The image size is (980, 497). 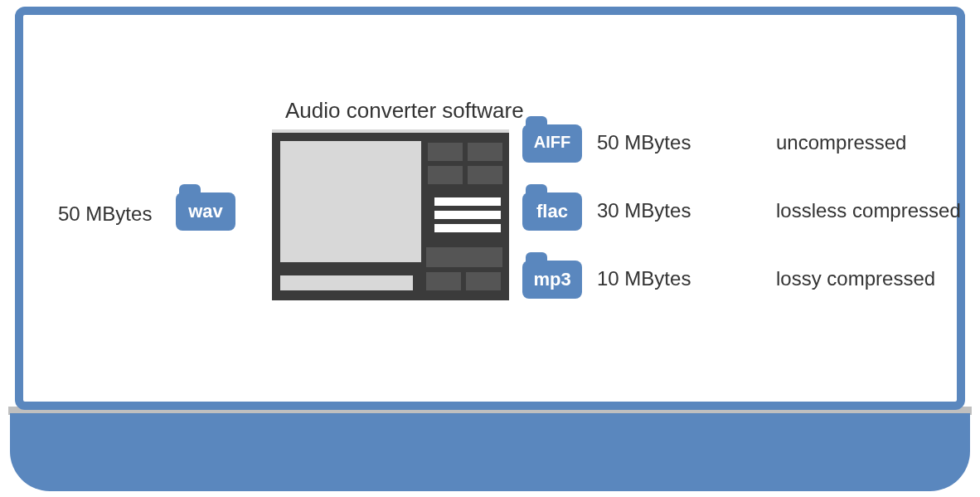 I want to click on output-compression-flac: lossless compressed, so click(x=869, y=211).